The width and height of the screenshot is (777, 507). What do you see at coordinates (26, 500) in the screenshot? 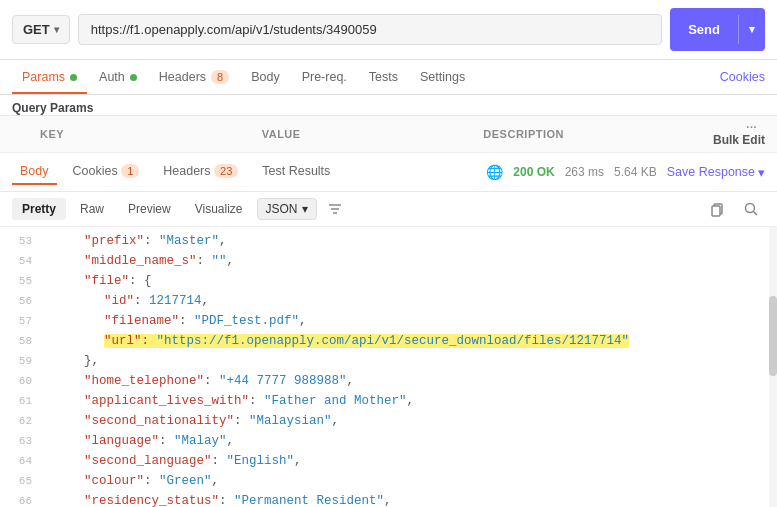
I see `line-number: 66` at bounding box center [26, 500].